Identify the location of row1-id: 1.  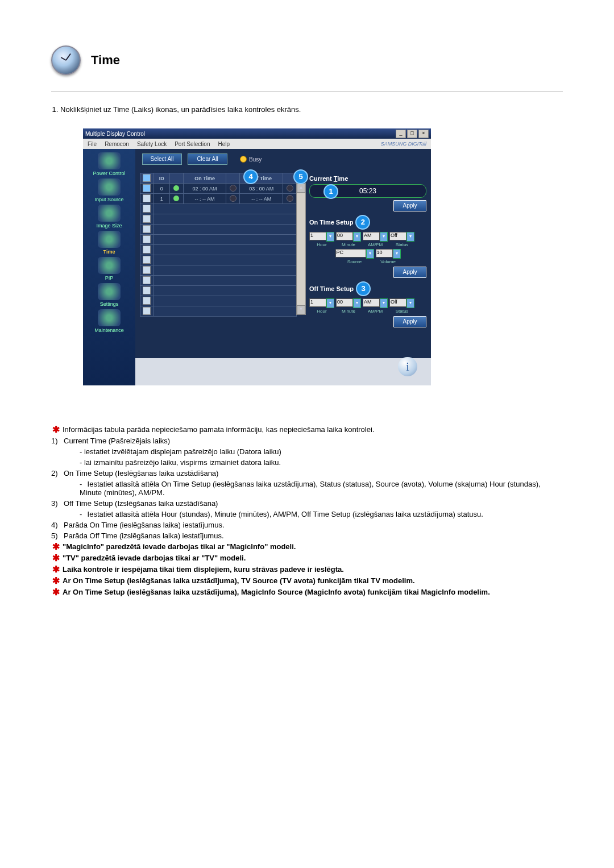
(161, 199).